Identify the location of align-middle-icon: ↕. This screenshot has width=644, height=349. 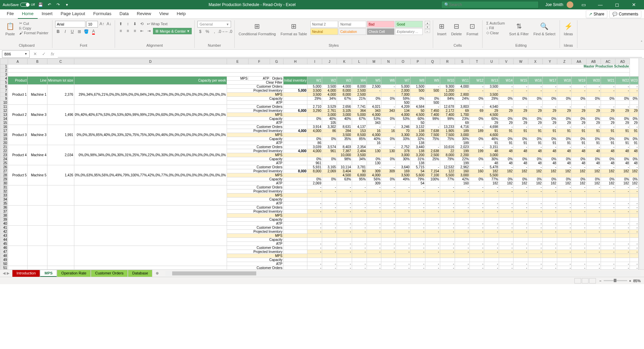
(128, 24).